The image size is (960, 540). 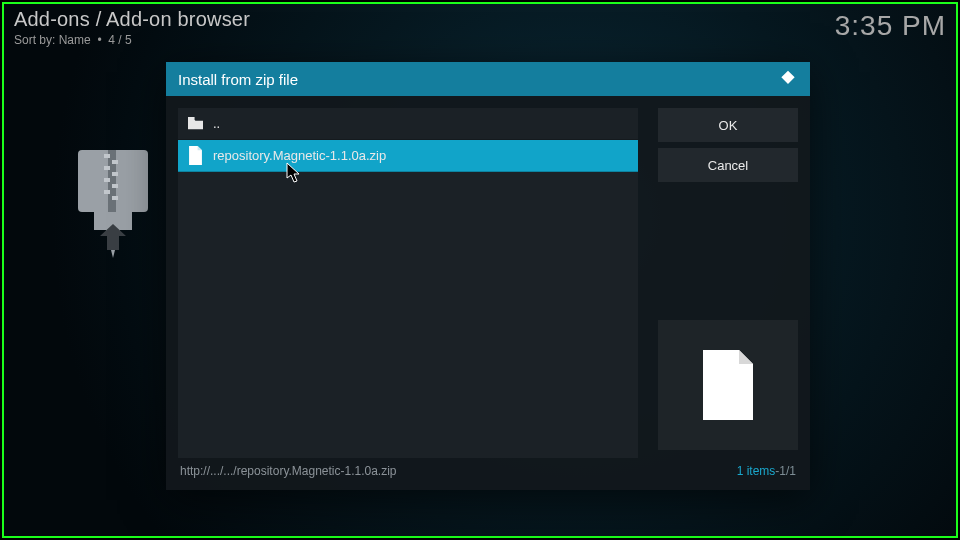 I want to click on sort-line: Sort by: Name • 4 / 5, so click(x=132, y=40).